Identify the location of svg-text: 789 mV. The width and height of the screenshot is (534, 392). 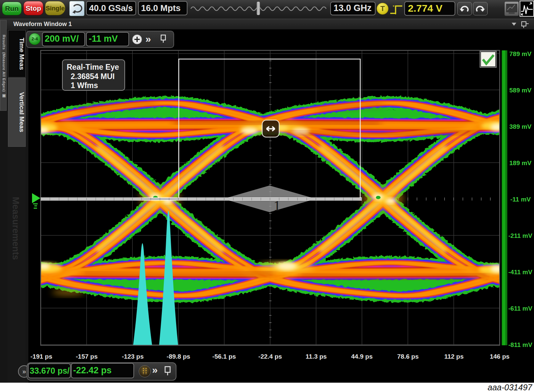
(520, 54).